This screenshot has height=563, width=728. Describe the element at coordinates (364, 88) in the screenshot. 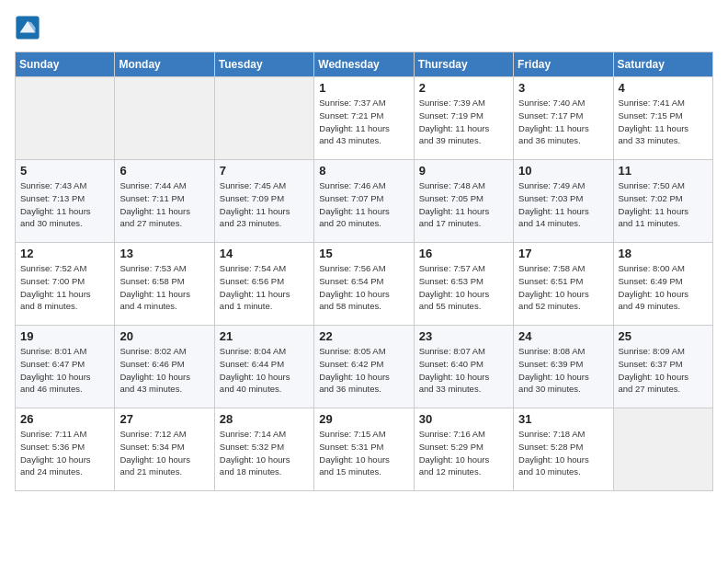

I see `day-number: 1` at that location.